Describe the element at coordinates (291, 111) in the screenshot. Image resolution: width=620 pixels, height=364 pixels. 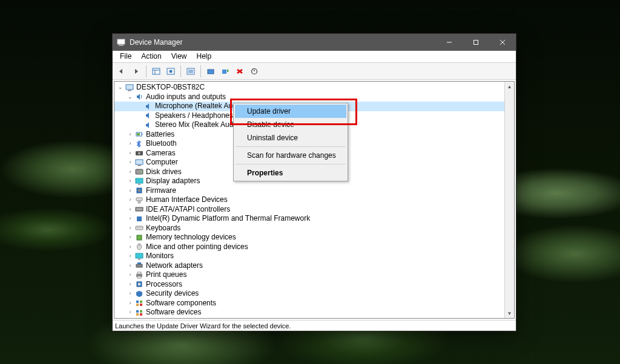
I see `ctx-update-driver: Update driver` at that location.